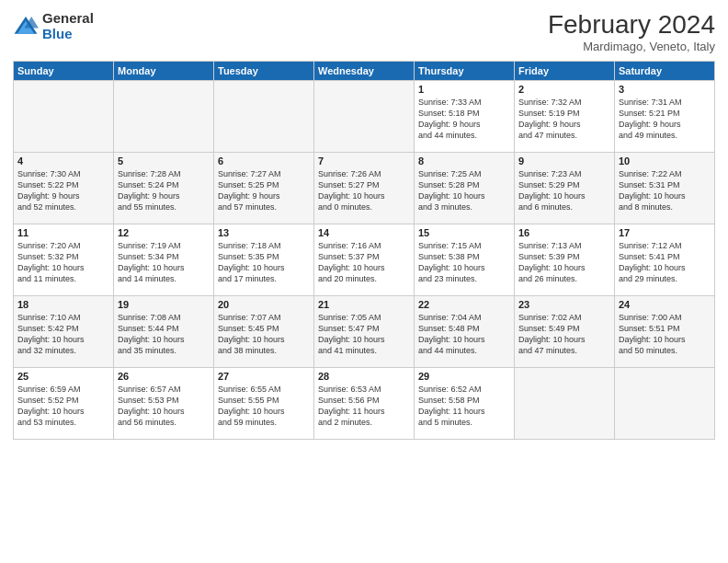 This screenshot has width=728, height=563. What do you see at coordinates (164, 70) in the screenshot?
I see `col-monday: Monday` at bounding box center [164, 70].